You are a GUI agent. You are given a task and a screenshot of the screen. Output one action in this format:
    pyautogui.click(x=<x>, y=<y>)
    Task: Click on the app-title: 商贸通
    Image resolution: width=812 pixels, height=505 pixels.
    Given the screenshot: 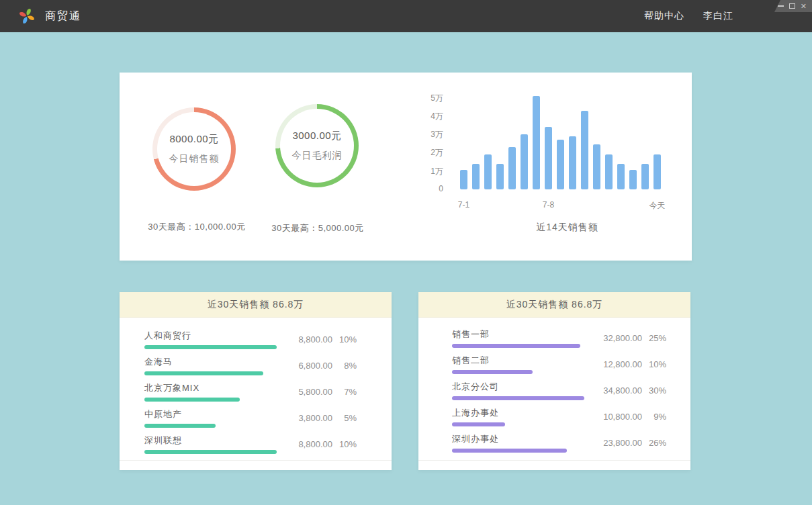 What is the action you would take?
    pyautogui.click(x=63, y=16)
    